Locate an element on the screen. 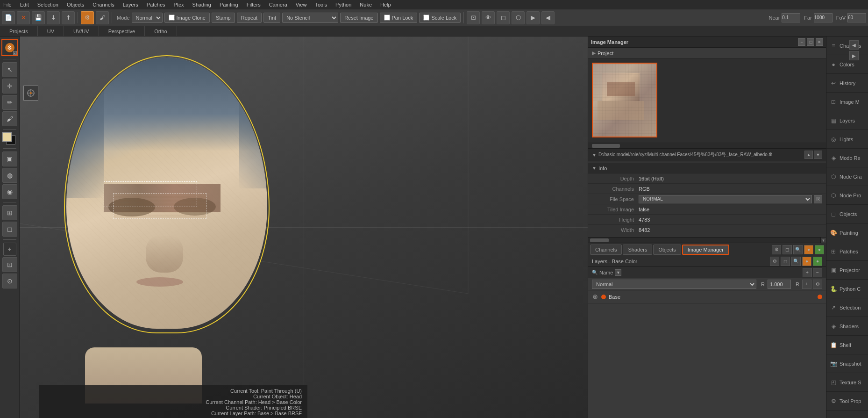 The image size is (868, 418). layers-extra-2: − is located at coordinates (818, 273).